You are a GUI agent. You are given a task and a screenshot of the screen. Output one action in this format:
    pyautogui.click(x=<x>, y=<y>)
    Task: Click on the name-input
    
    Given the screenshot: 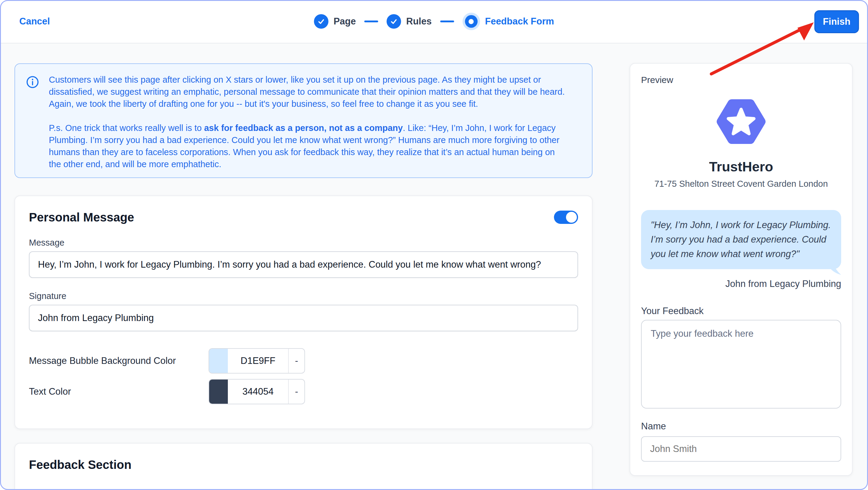 What is the action you would take?
    pyautogui.click(x=741, y=449)
    